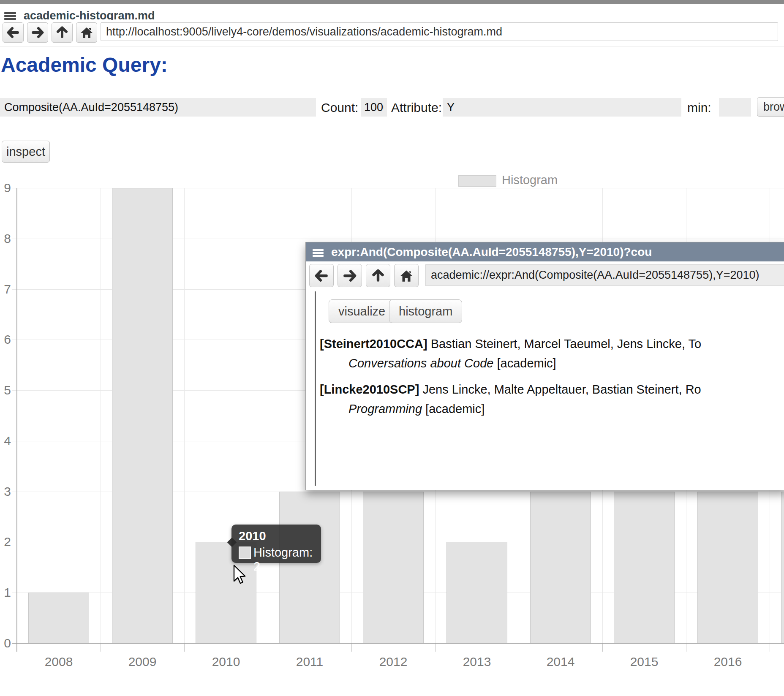 The width and height of the screenshot is (784, 696). Describe the element at coordinates (5, 593) in the screenshot. I see `y-axis-tick-label: 1` at that location.